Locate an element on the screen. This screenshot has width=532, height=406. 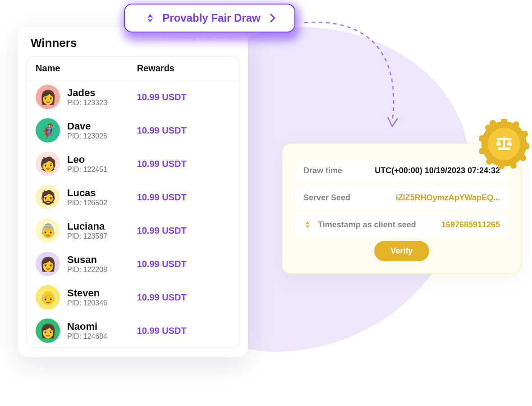
winner-name: Luciana is located at coordinates (102, 226).